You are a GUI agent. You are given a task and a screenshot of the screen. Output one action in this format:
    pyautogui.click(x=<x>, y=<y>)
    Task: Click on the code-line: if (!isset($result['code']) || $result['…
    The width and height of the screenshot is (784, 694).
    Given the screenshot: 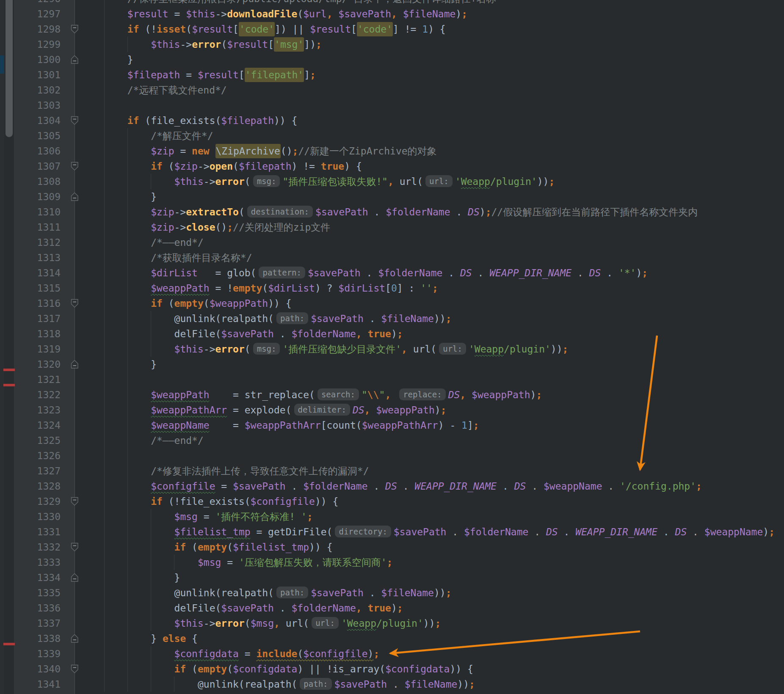 What is the action you would take?
    pyautogui.click(x=432, y=29)
    